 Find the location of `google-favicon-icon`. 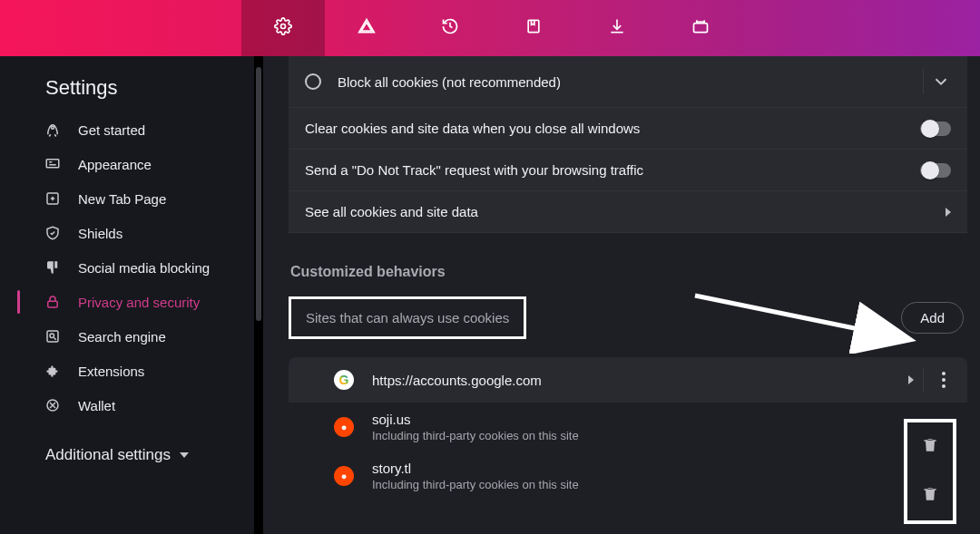

google-favicon-icon is located at coordinates (344, 380).